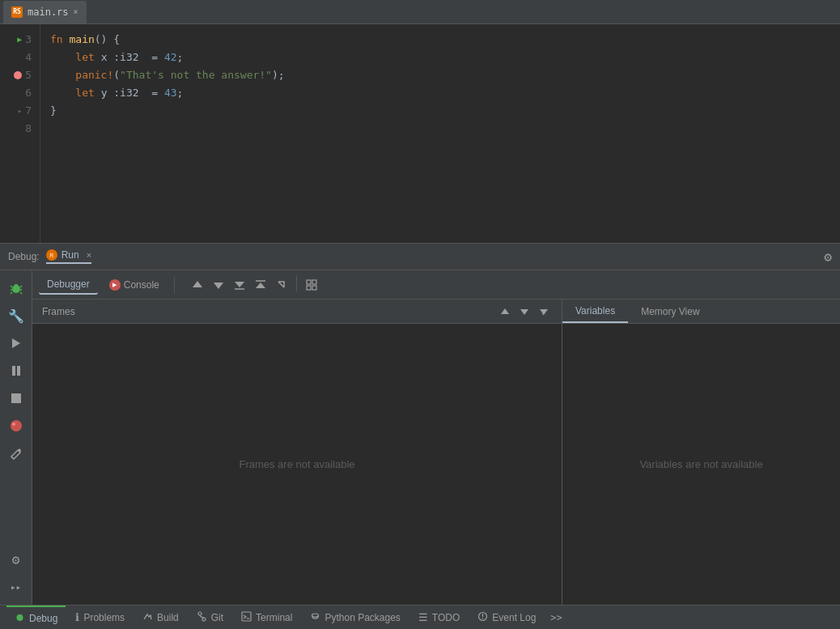 This screenshot has height=629, width=840. What do you see at coordinates (49, 12) in the screenshot?
I see `tab-filename: main.rs` at bounding box center [49, 12].